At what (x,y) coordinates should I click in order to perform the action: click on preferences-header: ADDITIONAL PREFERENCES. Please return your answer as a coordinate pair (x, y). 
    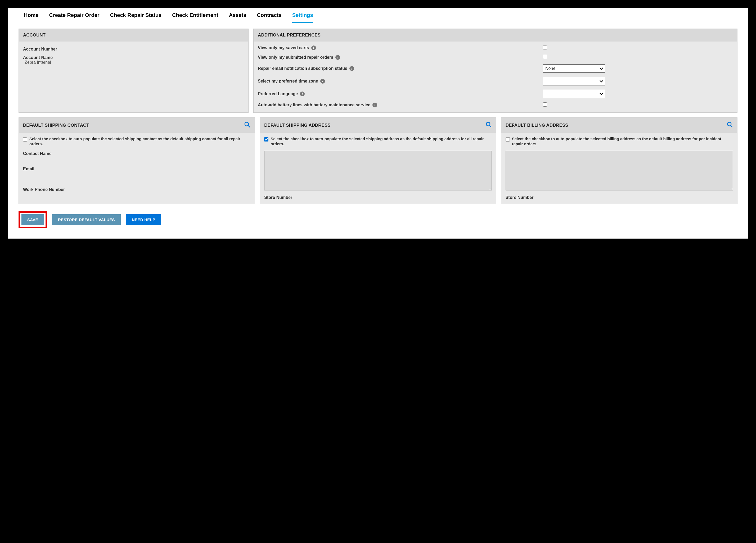
    Looking at the image, I should click on (495, 35).